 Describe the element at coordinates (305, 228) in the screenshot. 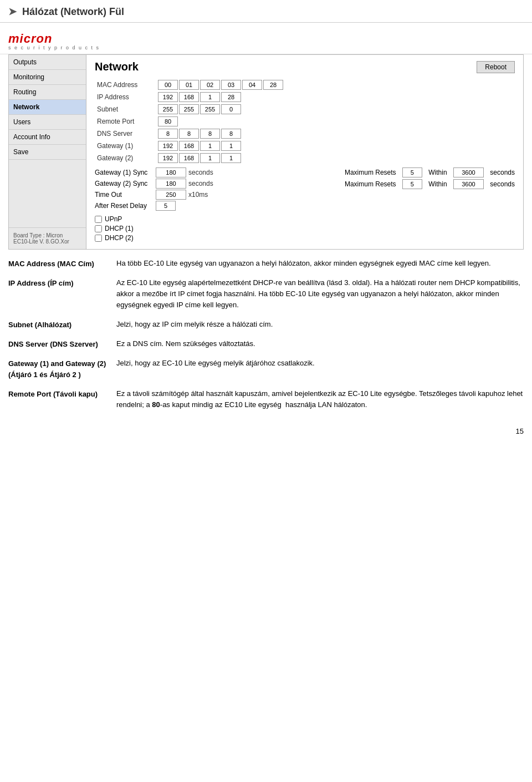

I see `dhcp1-row: DHCP (1)` at that location.